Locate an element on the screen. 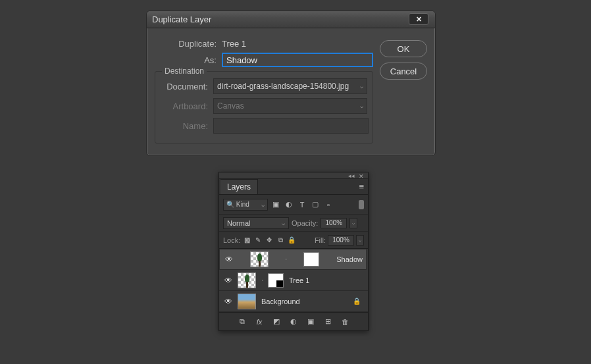  lock-label: Lock: is located at coordinates (232, 240).